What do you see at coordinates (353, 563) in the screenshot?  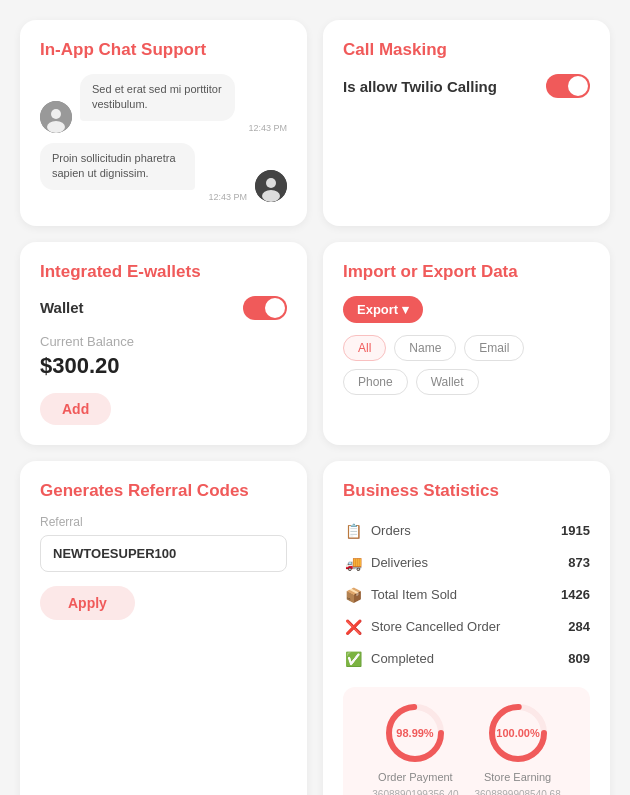 I see `stat-icon: 🚚` at bounding box center [353, 563].